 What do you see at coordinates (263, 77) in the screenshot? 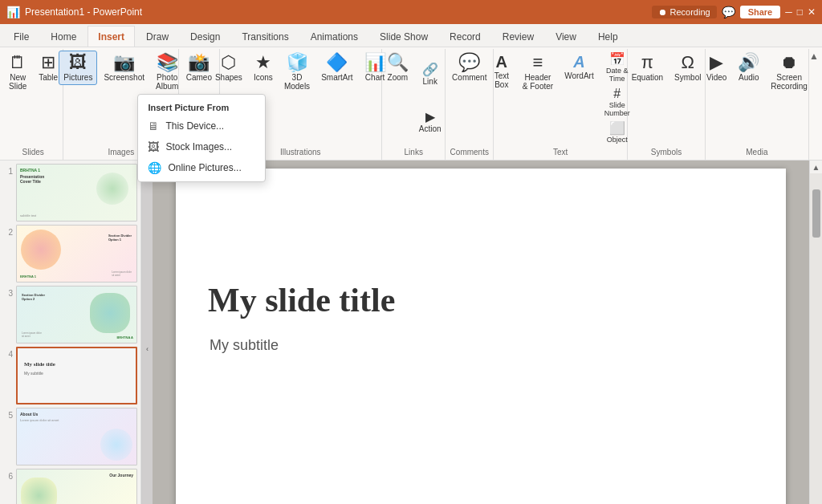
I see `icons-label: Icons` at bounding box center [263, 77].